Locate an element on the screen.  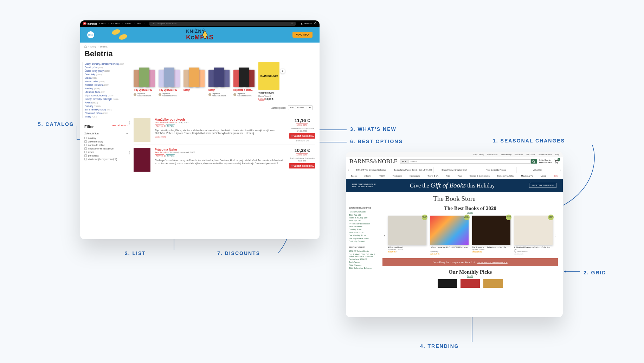
dept-link: Games & Collectibles is located at coordinates (479, 176).